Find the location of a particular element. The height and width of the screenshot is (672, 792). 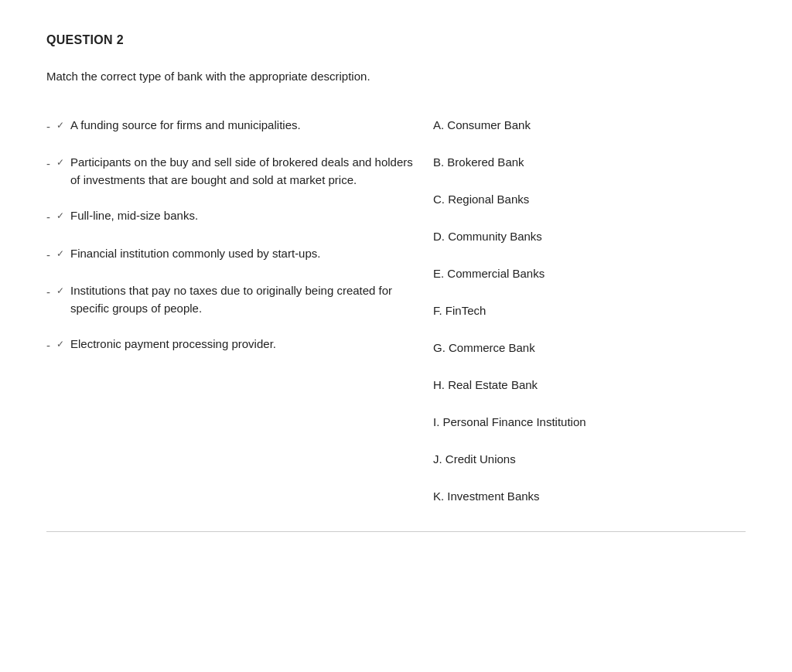

right-item-label: J. Credit Unions is located at coordinates (475, 459).